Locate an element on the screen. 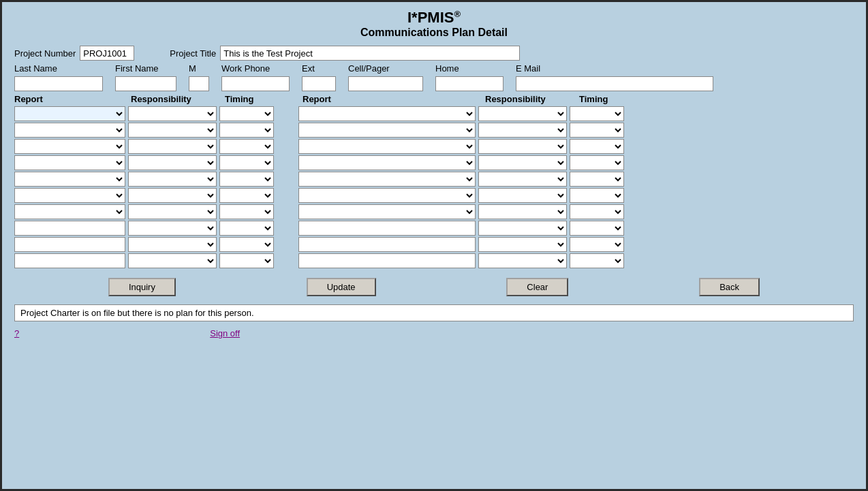 The width and height of the screenshot is (868, 491). status-bar: Project Charter is on file but there is … is located at coordinates (434, 313).